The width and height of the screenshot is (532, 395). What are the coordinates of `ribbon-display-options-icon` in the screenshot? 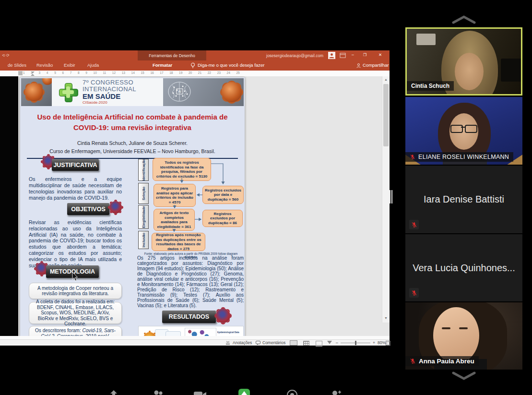 It's located at (343, 56).